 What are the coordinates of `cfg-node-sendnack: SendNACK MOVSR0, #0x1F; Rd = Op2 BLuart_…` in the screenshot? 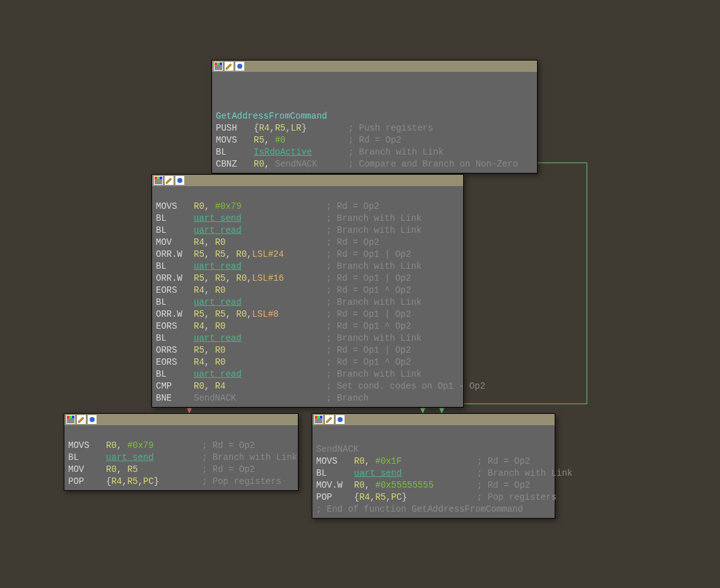 It's located at (434, 466).